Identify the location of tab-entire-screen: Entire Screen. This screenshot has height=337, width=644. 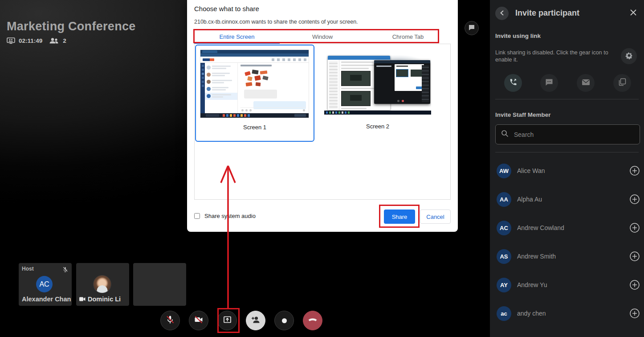
(237, 37).